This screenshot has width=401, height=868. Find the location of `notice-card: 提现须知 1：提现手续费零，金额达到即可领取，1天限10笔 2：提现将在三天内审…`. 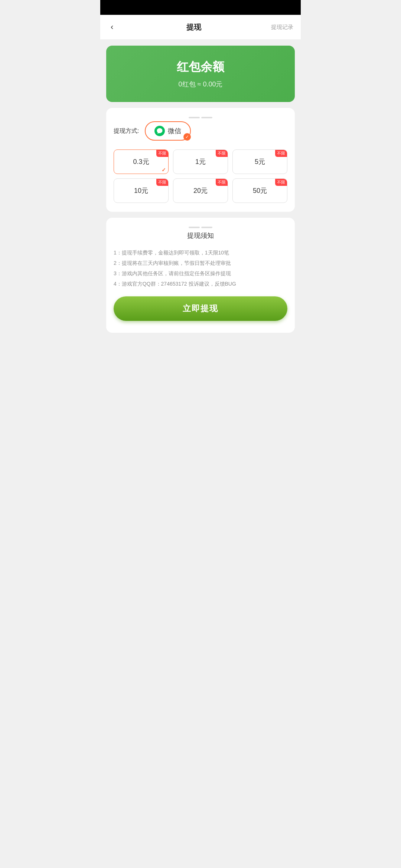

notice-card: 提现须知 1：提现手续费零，金额达到即可领取，1天限10笔 2：提现将在三天内审… is located at coordinates (200, 275).